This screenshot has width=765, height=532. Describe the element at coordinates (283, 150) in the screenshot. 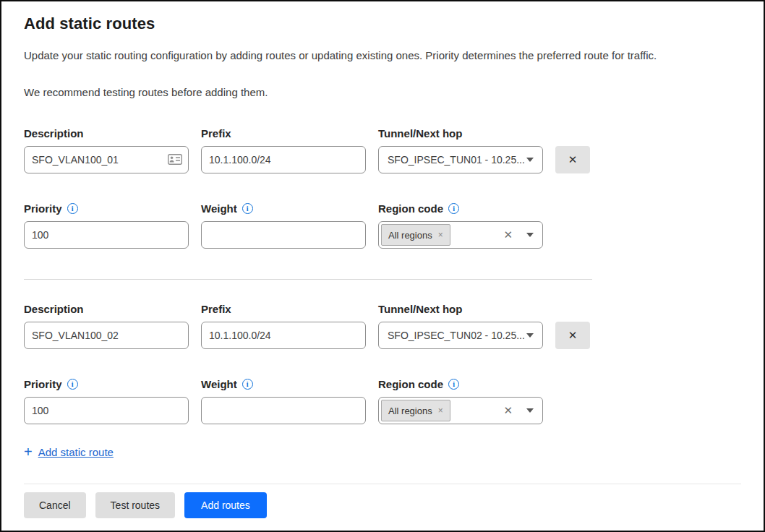

I see `route-1-prefix-field: Prefix` at that location.